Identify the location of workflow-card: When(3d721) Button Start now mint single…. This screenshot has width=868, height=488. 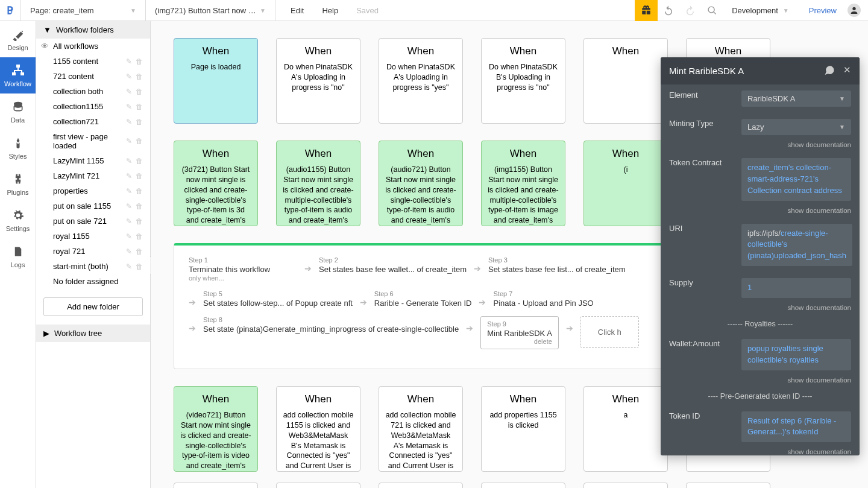
(216, 183).